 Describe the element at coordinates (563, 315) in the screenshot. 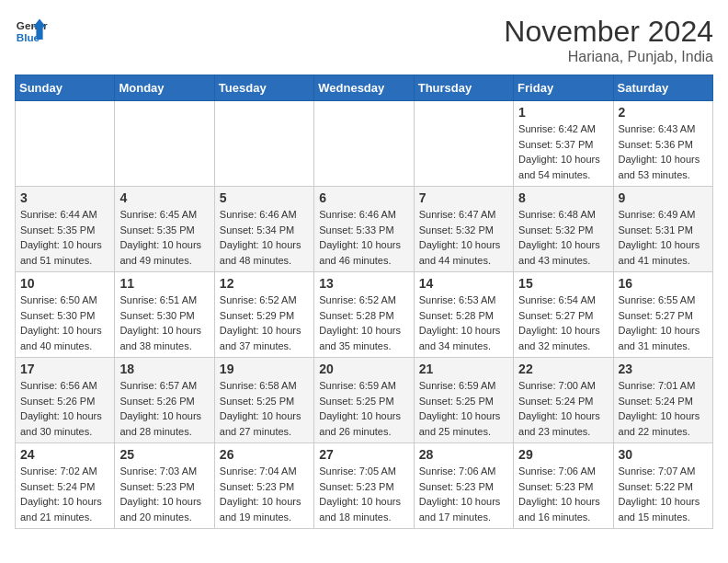

I see `day-cell: 15Sunrise: 6:54 AM Sunset: 5:27 PM Dayli…` at that location.